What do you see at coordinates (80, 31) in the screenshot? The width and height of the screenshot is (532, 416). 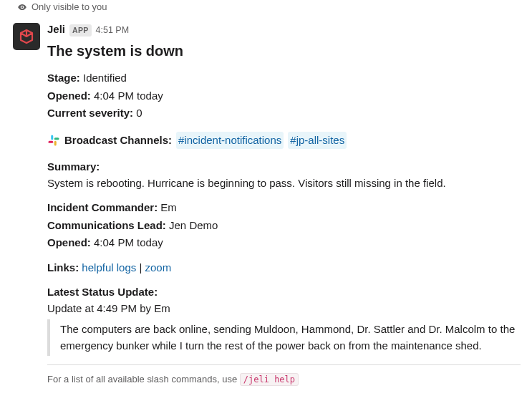 I see `app-badge: APP` at bounding box center [80, 31].